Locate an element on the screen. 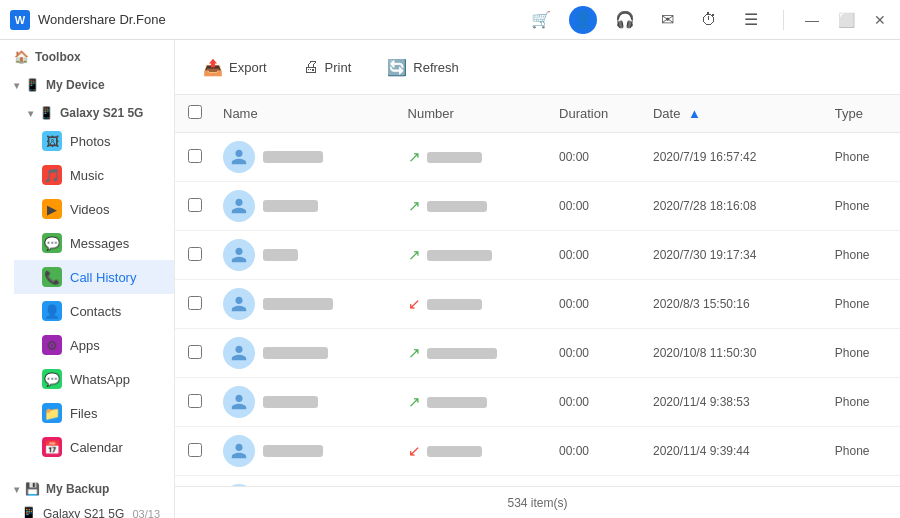  row-duration-2: 00:00 is located at coordinates (598, 256).